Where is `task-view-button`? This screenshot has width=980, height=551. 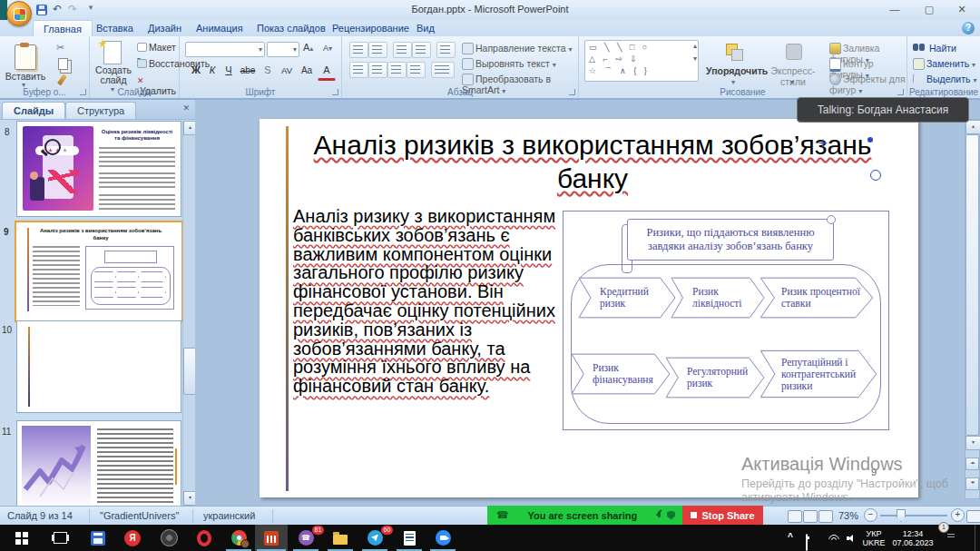
task-view-button is located at coordinates (60, 537).